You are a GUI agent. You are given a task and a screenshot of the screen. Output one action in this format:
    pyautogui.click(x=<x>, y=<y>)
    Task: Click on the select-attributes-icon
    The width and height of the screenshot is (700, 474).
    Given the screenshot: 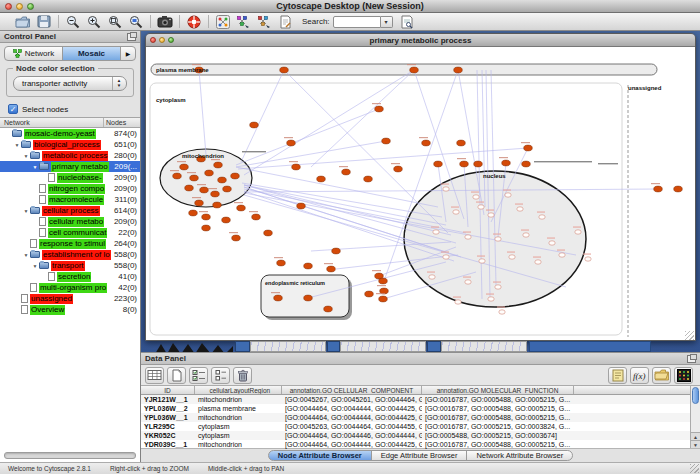 What is the action you would take?
    pyautogui.click(x=198, y=376)
    